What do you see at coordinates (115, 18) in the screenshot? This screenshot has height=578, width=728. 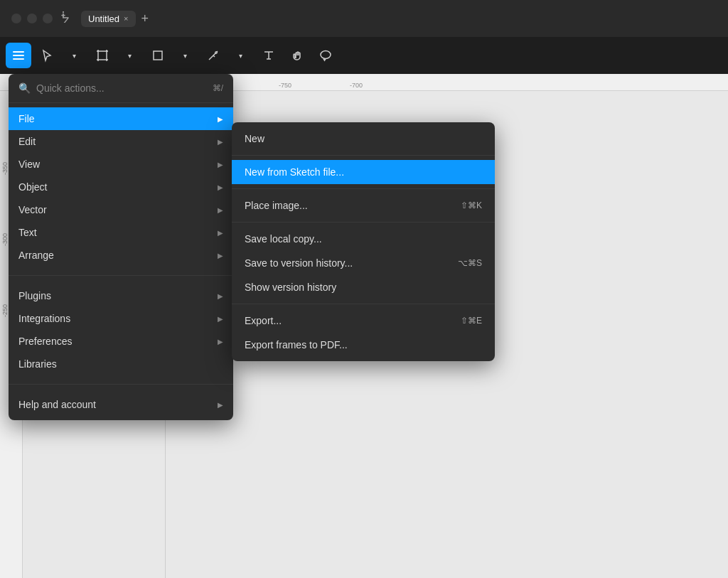 I see `tab-bar: Untitled × +` at bounding box center [115, 18].